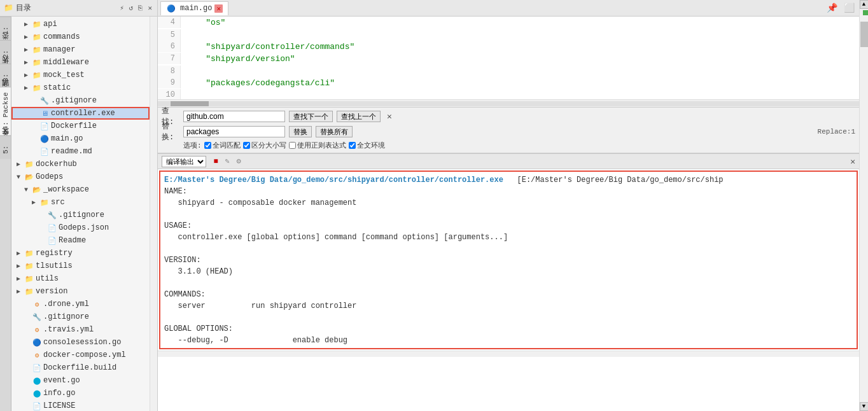  I want to click on stop-run-icon: ■, so click(216, 162).